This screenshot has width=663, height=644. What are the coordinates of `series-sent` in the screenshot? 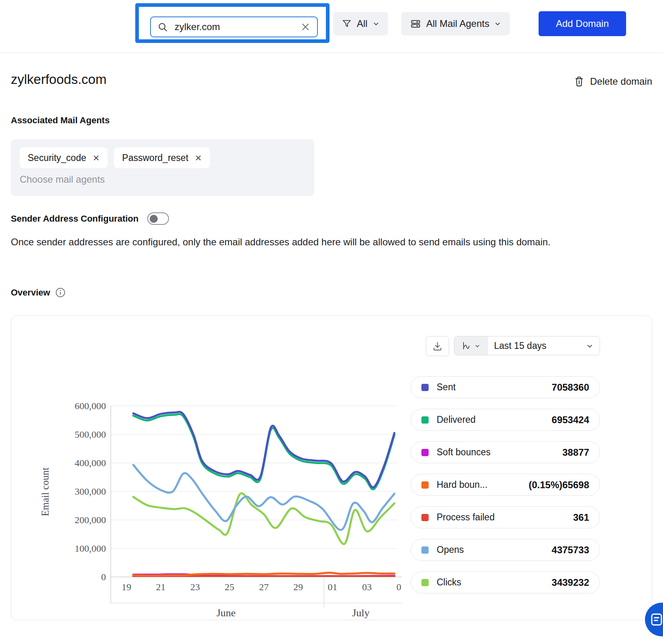 It's located at (264, 450).